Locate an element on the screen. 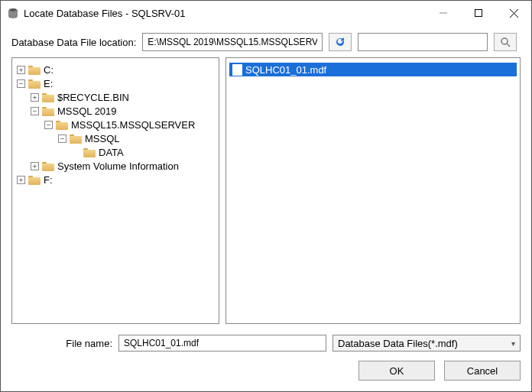 The image size is (532, 392). tree-label: F: is located at coordinates (48, 180).